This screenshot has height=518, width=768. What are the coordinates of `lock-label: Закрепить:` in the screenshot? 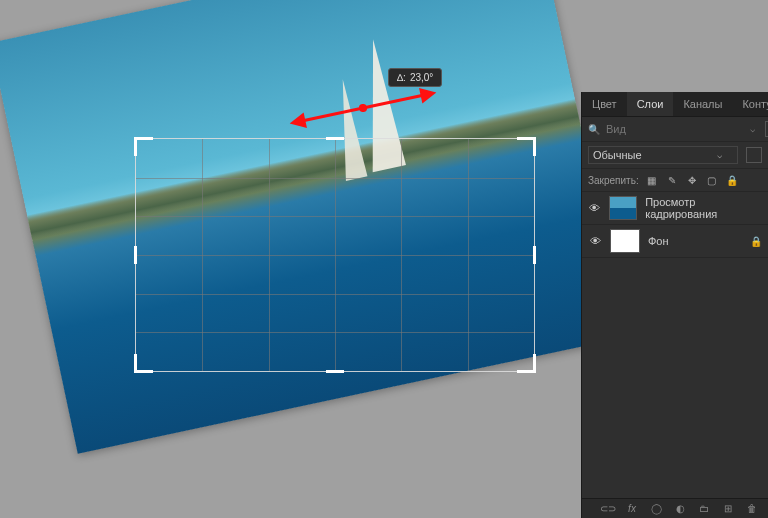 It's located at (614, 180).